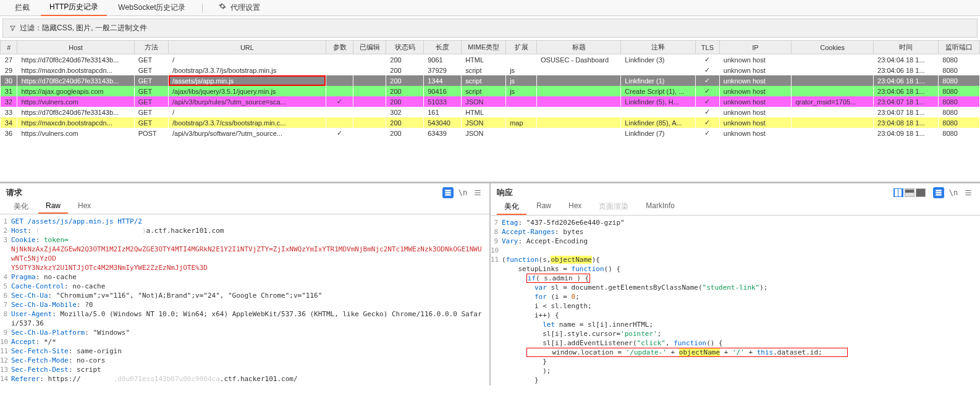  Describe the element at coordinates (14, 193) in the screenshot. I see `request-title: 请求` at that location.